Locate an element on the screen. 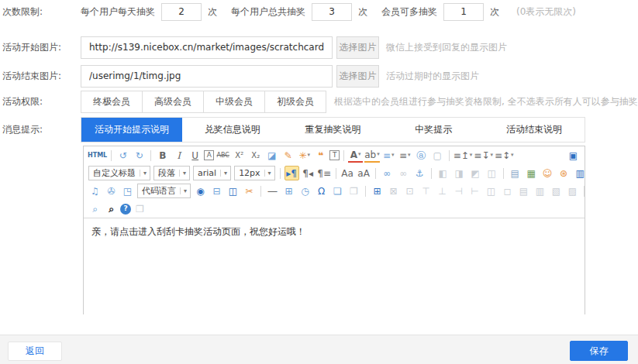 The width and height of the screenshot is (638, 364). end-image-pick-button: 选择图片 is located at coordinates (358, 76).